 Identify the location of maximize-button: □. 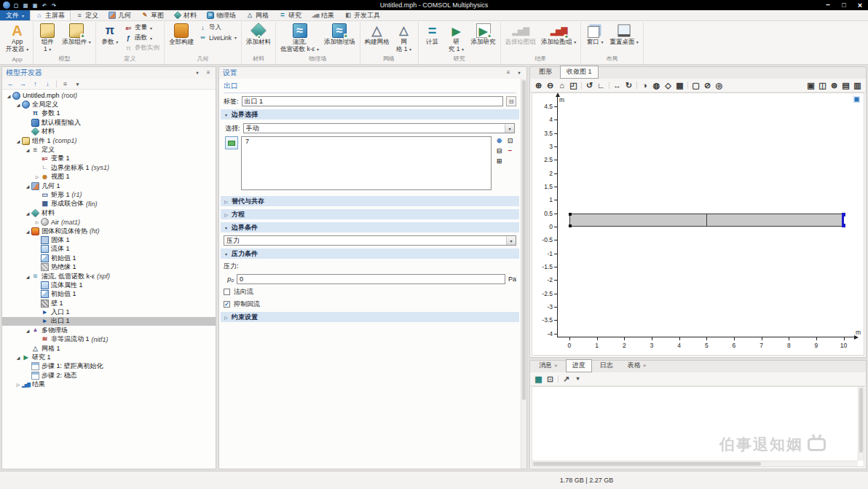
(844, 5).